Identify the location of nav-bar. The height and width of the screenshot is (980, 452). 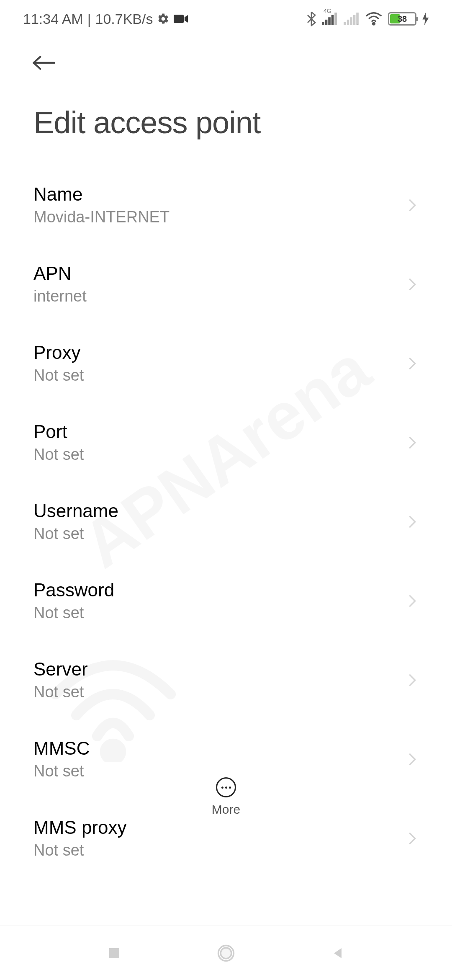
(226, 953).